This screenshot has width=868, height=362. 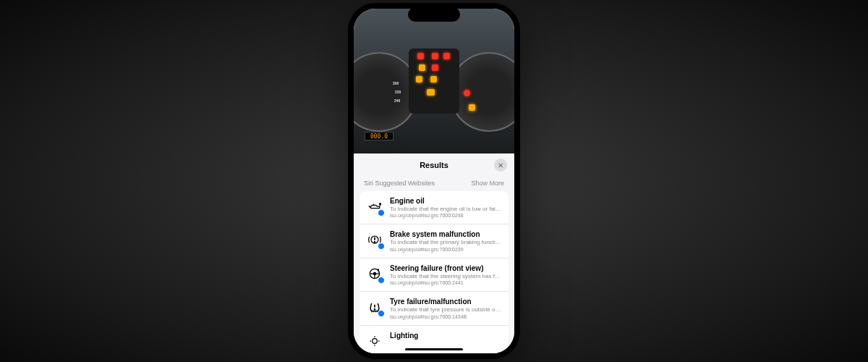 I want to click on result-text: Tyre failure/malfunction To indicate tha…, so click(x=446, y=308).